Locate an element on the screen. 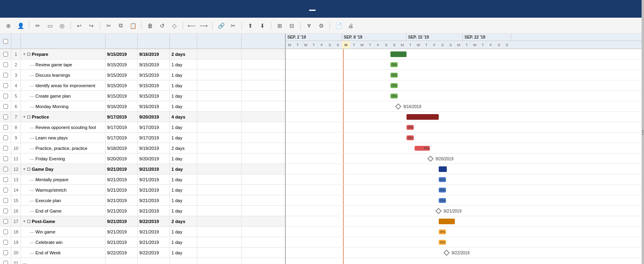  nav-gantt is located at coordinates (312, 9).